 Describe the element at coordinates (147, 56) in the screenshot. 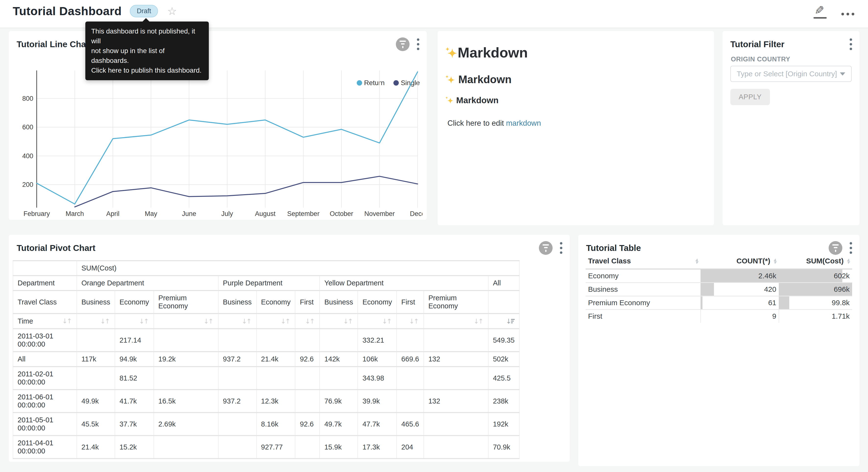

I see `tooltip-line: not show up in the list of dashboards.` at that location.